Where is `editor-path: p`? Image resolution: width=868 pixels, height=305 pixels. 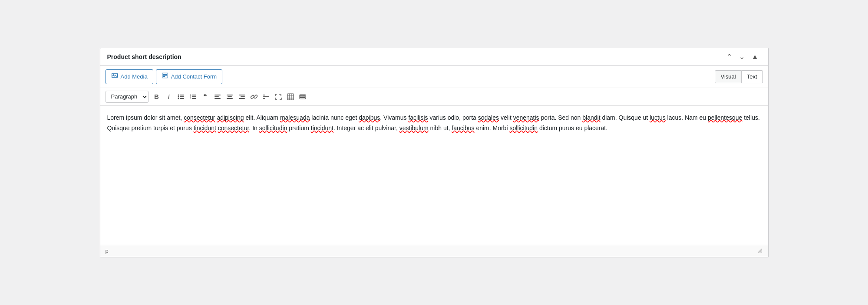 editor-path: p is located at coordinates (107, 251).